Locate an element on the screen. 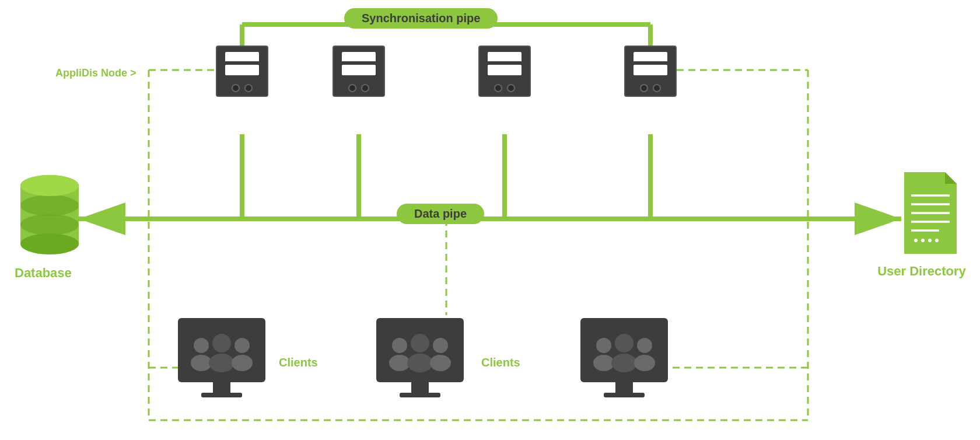  clients-label-right: Clients is located at coordinates (501, 363).